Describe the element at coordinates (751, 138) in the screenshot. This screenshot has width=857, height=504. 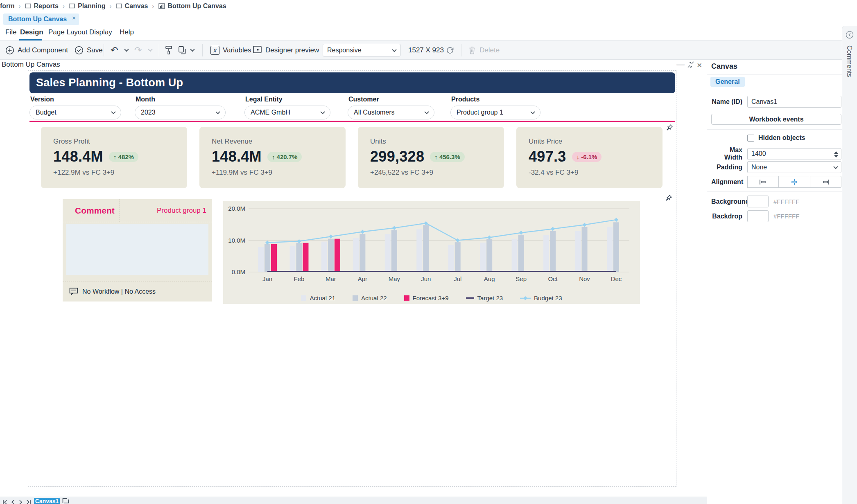
I see `hidden-objects-checkbox` at that location.